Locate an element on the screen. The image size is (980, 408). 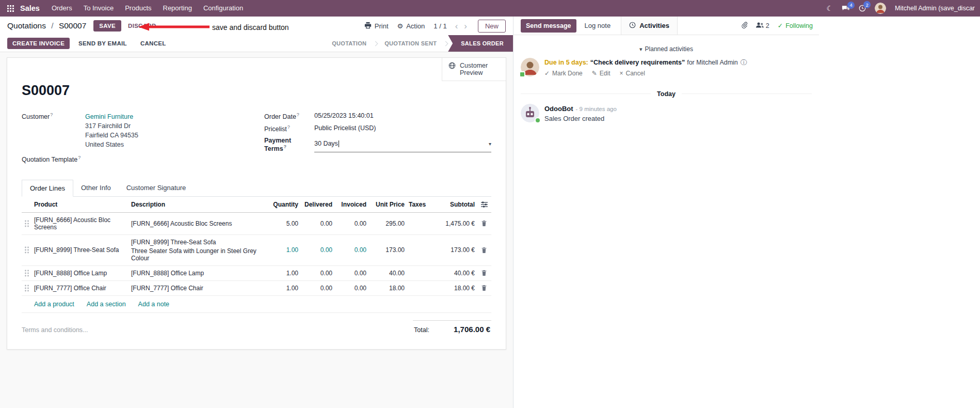
pricelist-field: Public Pricelist (USD) is located at coordinates (345, 129).